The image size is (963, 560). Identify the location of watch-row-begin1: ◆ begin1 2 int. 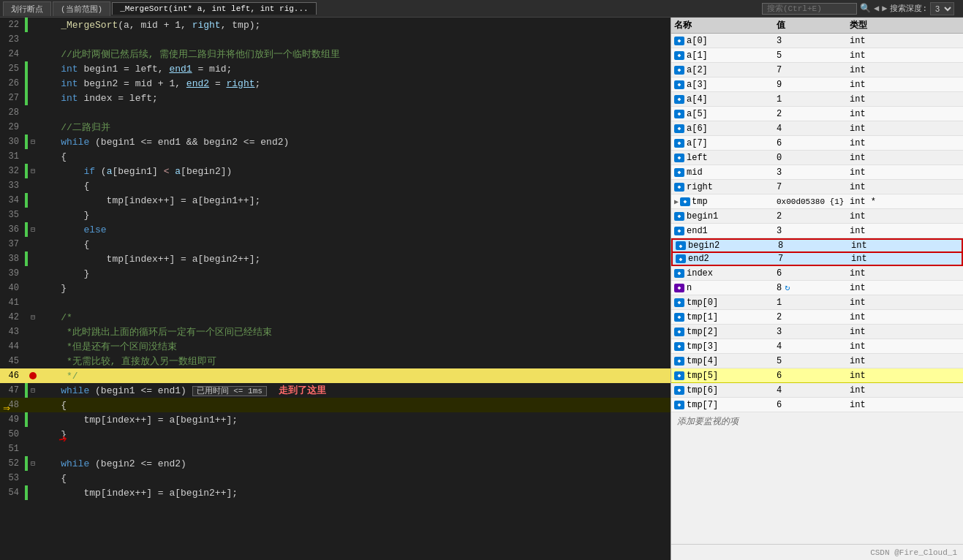
(817, 216).